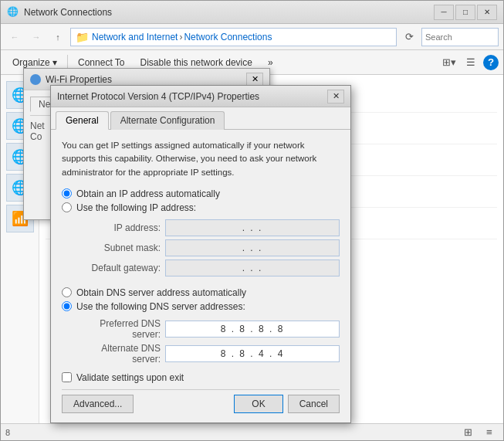 This screenshot has width=504, height=441. What do you see at coordinates (208, 354) in the screenshot?
I see `alternate-dns-row: Alternate DNS server: 8 . 8 . 4 . 4` at bounding box center [208, 354].